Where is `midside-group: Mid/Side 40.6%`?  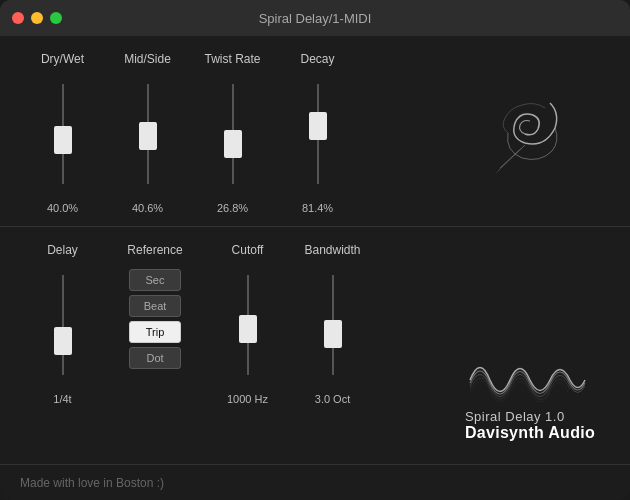 midside-group: Mid/Side 40.6% is located at coordinates (148, 133).